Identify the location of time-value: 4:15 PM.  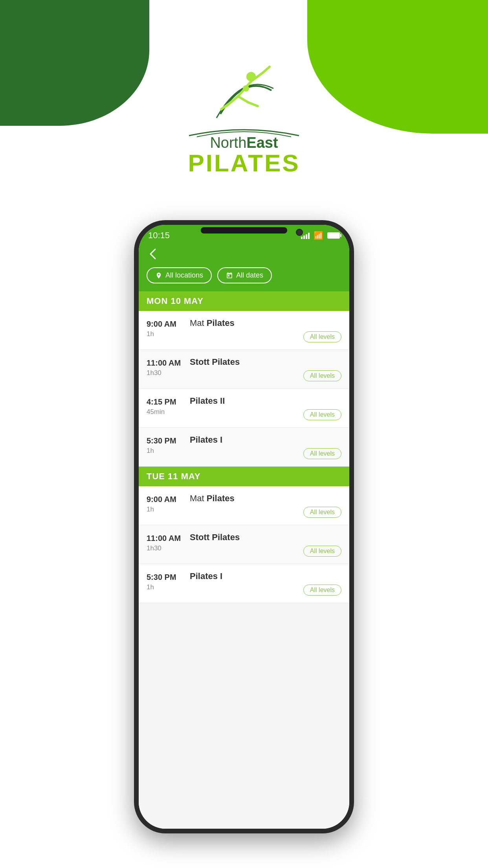
(168, 402).